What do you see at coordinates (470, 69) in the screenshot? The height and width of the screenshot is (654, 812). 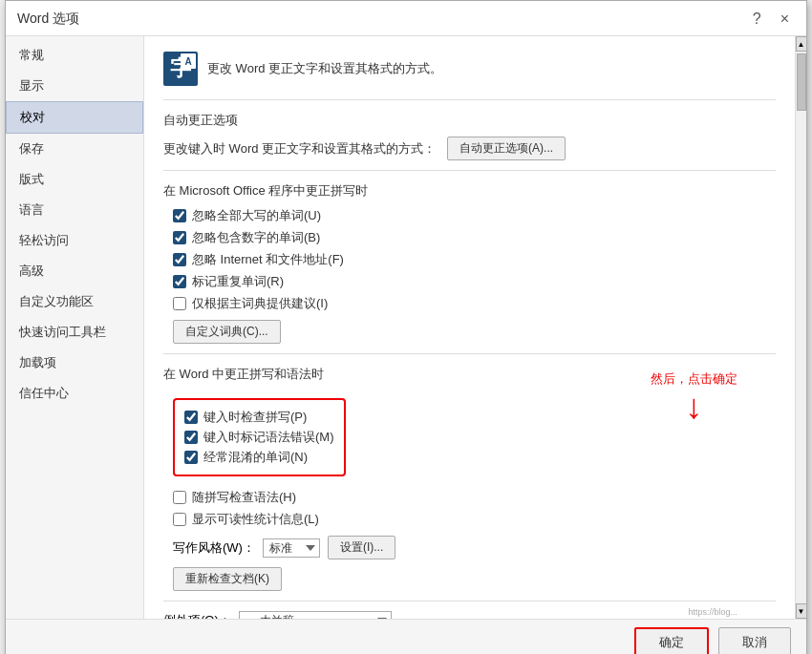 I see `section-header: 字 A 更改 Word 更正文字和设置其格式的方式。` at bounding box center [470, 69].